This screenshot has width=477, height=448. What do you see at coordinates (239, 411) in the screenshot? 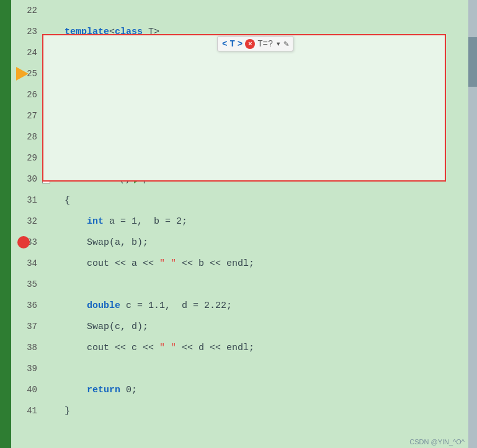
I see `table-row: 41 }` at bounding box center [239, 411].